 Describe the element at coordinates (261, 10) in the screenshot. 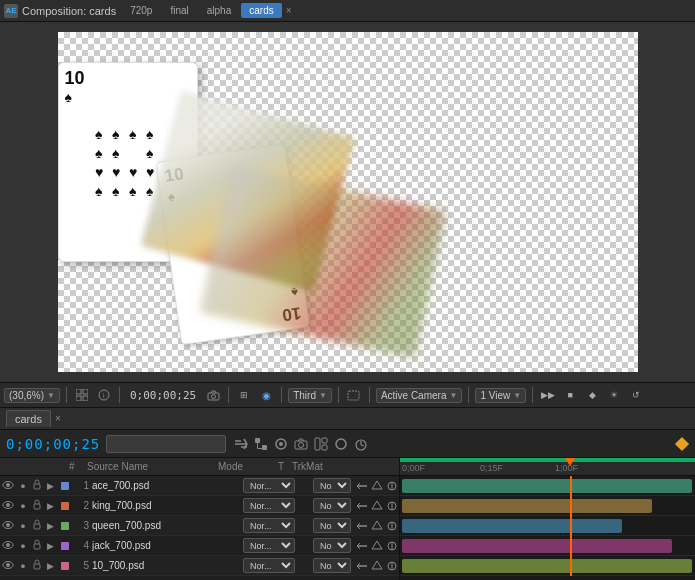

I see `tab-cards-active: cards` at that location.